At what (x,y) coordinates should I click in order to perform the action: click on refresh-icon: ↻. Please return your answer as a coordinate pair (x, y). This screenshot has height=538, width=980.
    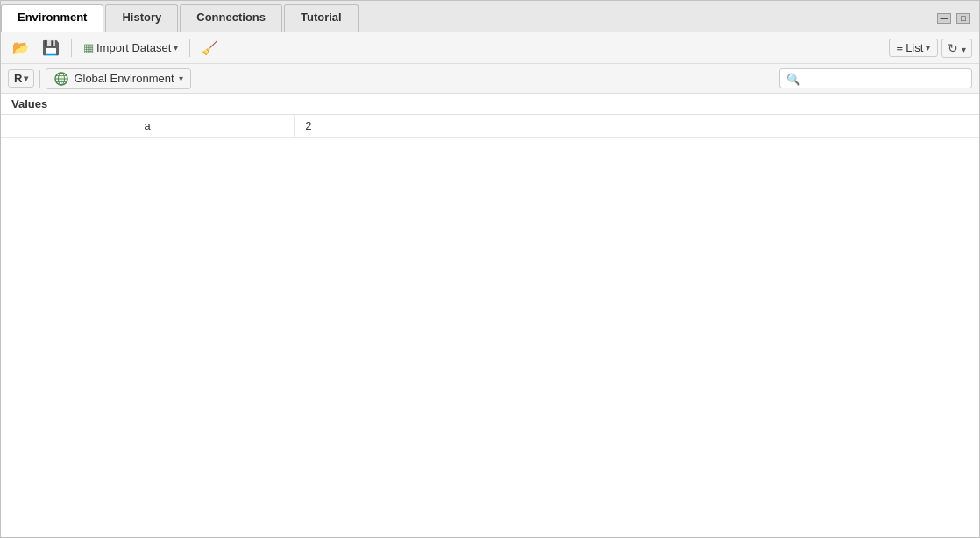
    Looking at the image, I should click on (953, 48).